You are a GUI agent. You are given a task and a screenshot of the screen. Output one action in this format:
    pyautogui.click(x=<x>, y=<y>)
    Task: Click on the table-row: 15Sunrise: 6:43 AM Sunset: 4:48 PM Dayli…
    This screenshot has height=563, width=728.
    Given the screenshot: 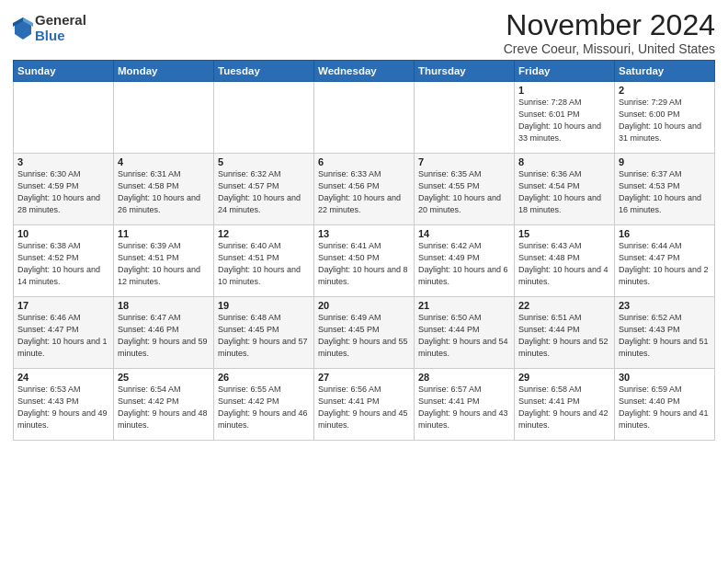 What is the action you would take?
    pyautogui.click(x=564, y=261)
    